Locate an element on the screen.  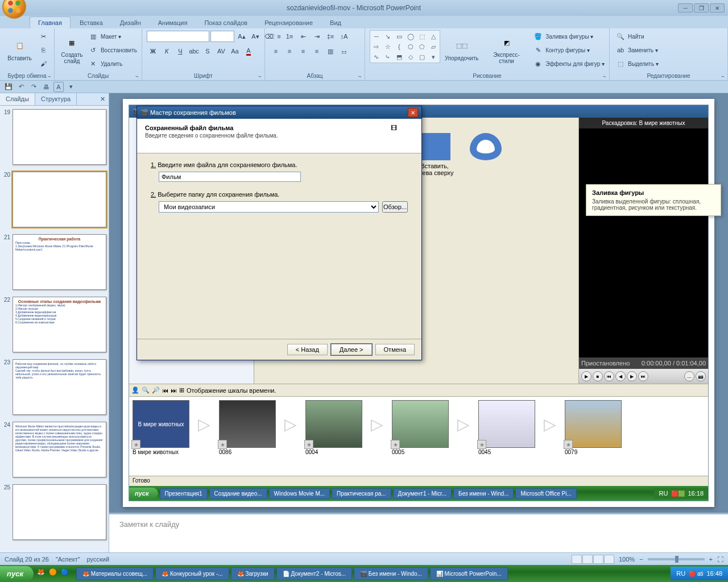
task-item: Microsoft Office Pi... is located at coordinates (546, 493).